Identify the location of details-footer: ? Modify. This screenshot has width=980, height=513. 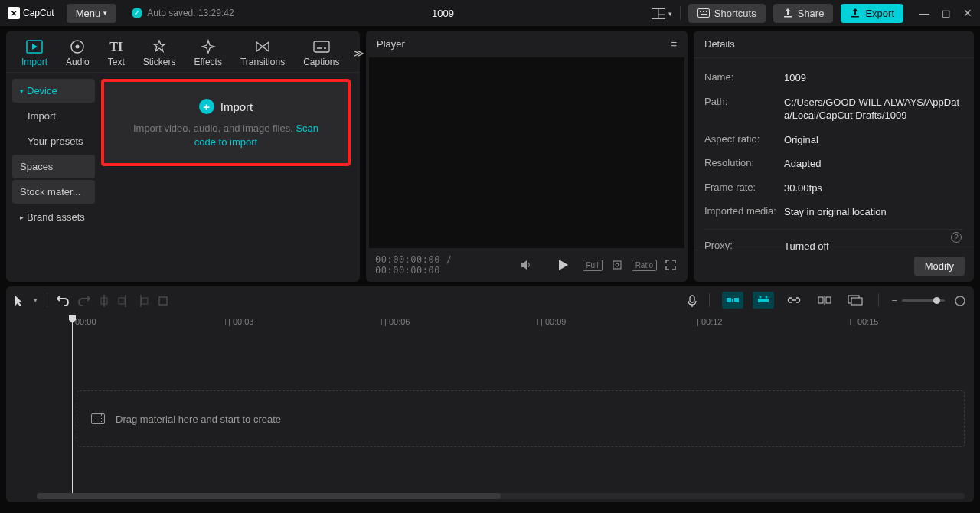
(834, 266).